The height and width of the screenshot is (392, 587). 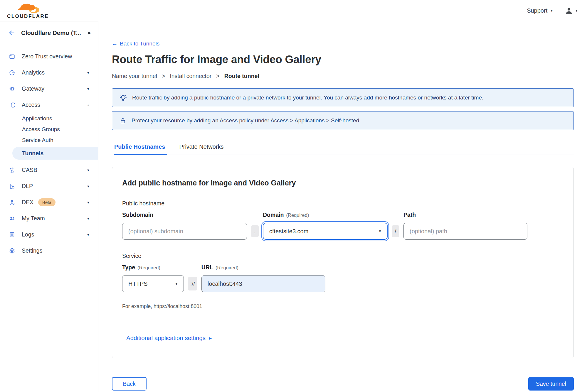 What do you see at coordinates (298, 215) in the screenshot?
I see `domain-required-hint: (Required)` at bounding box center [298, 215].